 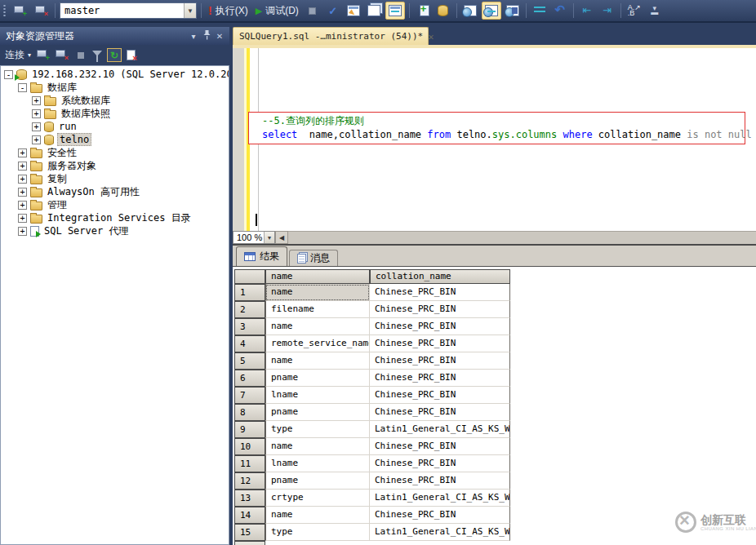 I want to click on grid-row-header: 14, so click(x=250, y=516).